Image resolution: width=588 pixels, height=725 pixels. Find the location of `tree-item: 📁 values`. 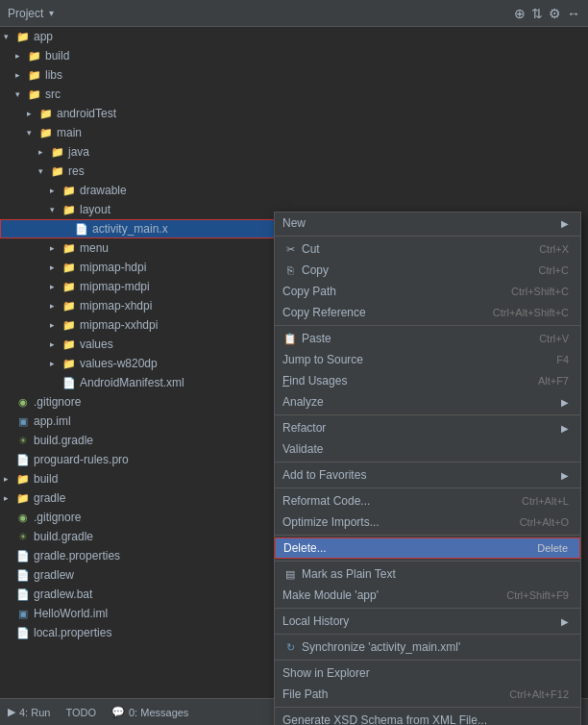

tree-item: 📁 values is located at coordinates (139, 344).